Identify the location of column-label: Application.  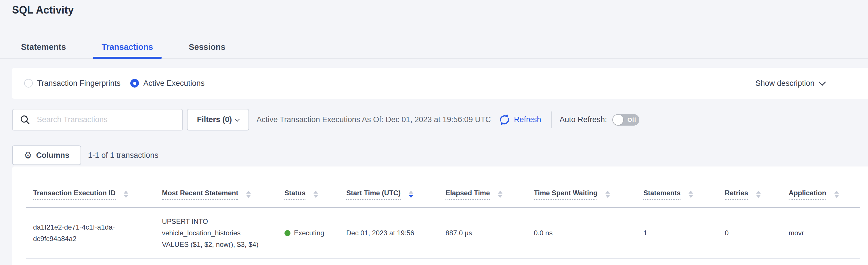
(807, 194).